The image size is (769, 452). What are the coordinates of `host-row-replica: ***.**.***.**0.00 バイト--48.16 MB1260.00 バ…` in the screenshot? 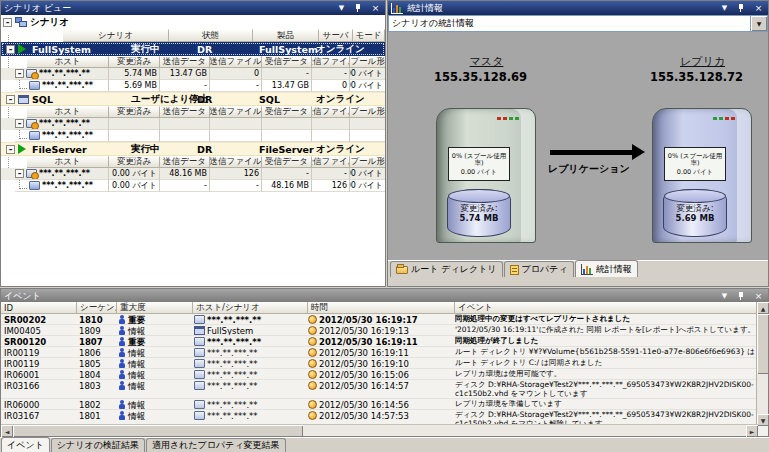 It's located at (193, 186).